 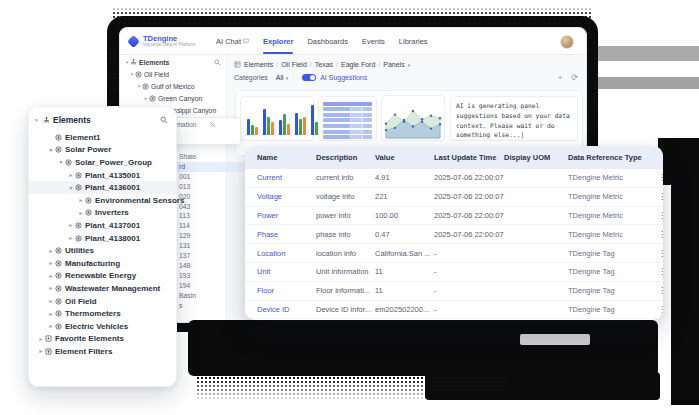 I want to click on decor-gray-strip, so click(x=555, y=340).